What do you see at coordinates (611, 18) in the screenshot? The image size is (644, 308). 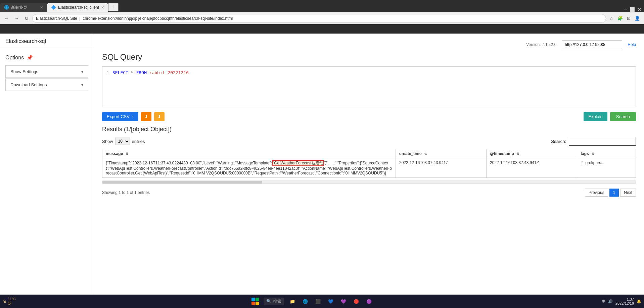 I see `bookmark-button: ☆` at bounding box center [611, 18].